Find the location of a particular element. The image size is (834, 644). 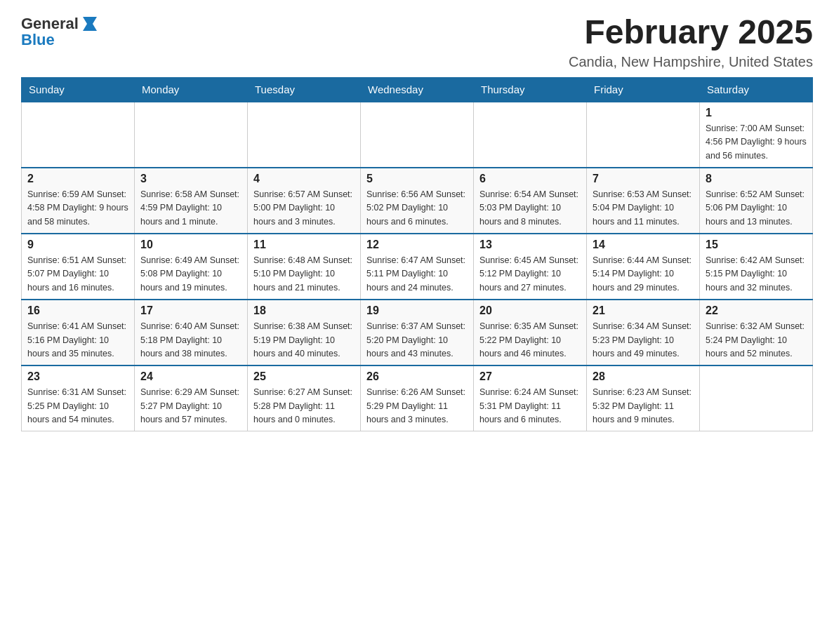

day-info: Sunrise: 6:52 AM Sunset: 5:06 PM Dayligh… is located at coordinates (756, 208).